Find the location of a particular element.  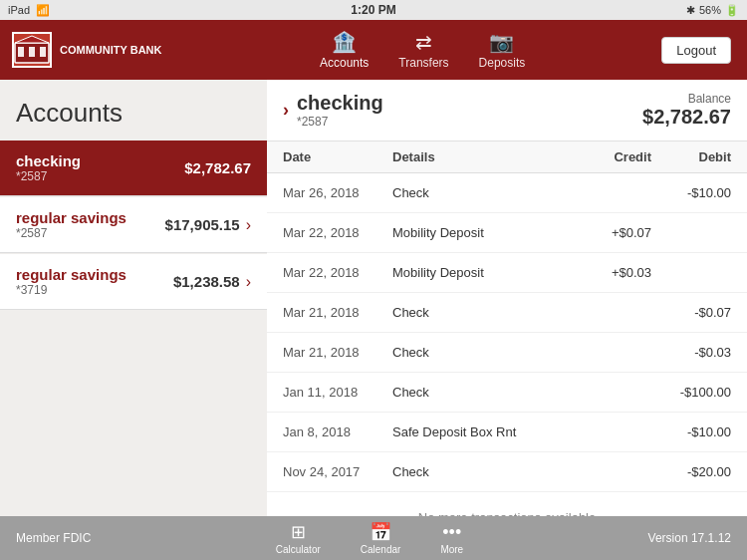

balance-section: Balance $2,782.67 is located at coordinates (687, 110).